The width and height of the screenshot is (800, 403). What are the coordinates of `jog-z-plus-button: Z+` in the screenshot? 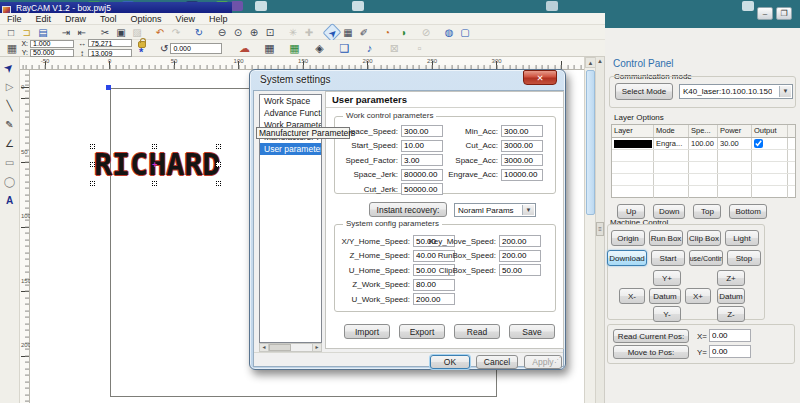 It's located at (731, 278).